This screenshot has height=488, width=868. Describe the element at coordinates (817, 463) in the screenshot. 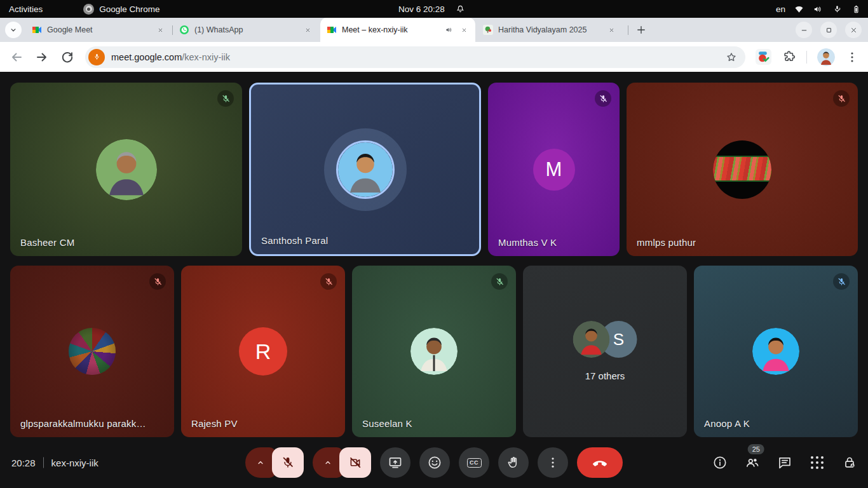

I see `activities-panel-button` at that location.